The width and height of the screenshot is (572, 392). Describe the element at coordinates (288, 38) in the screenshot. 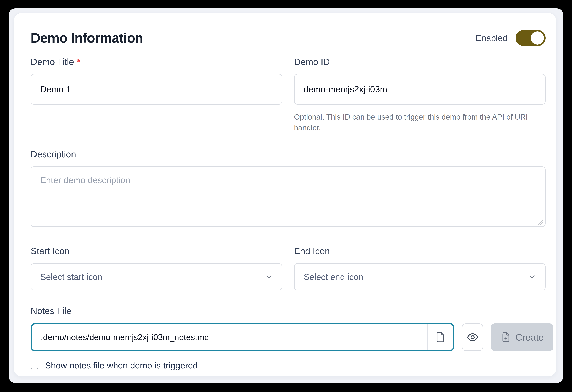

I see `card-header: Demo Information Enabled` at that location.